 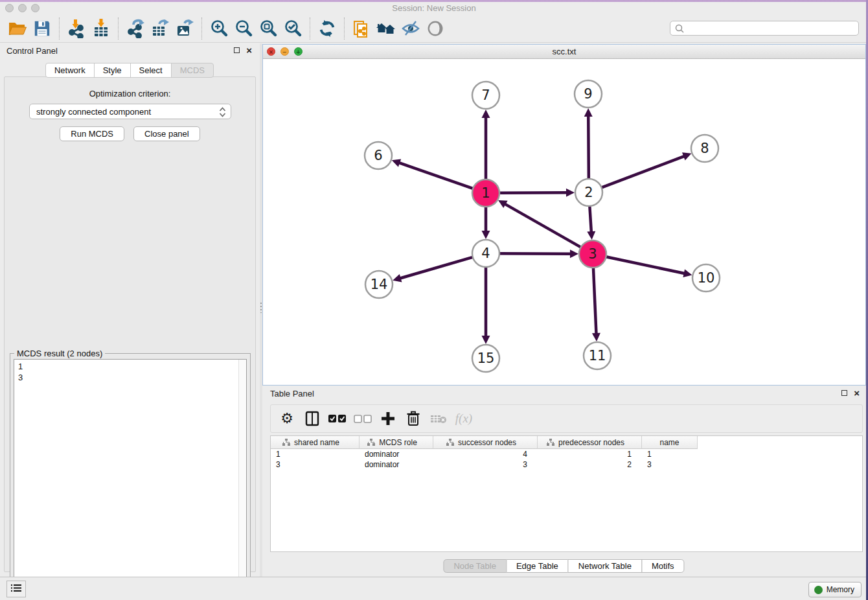 What do you see at coordinates (130, 476) in the screenshot?
I see `mcds-result-text: 1 3` at bounding box center [130, 476].